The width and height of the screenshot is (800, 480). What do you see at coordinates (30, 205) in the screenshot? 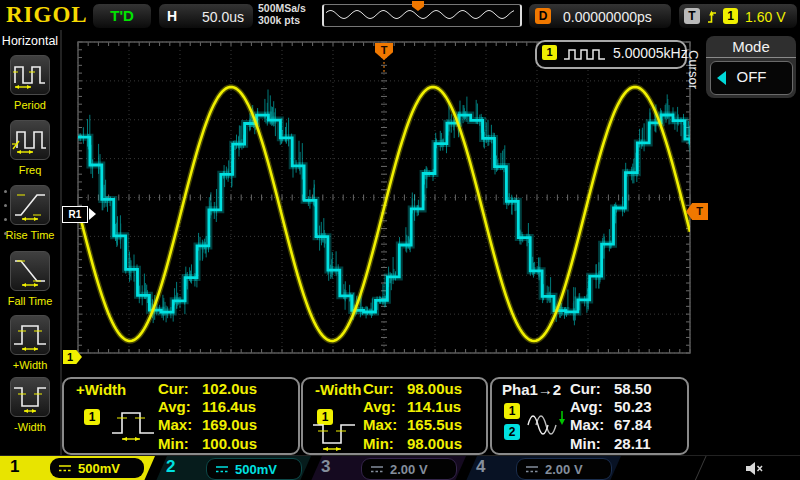
I see `rise-time-icon` at bounding box center [30, 205].